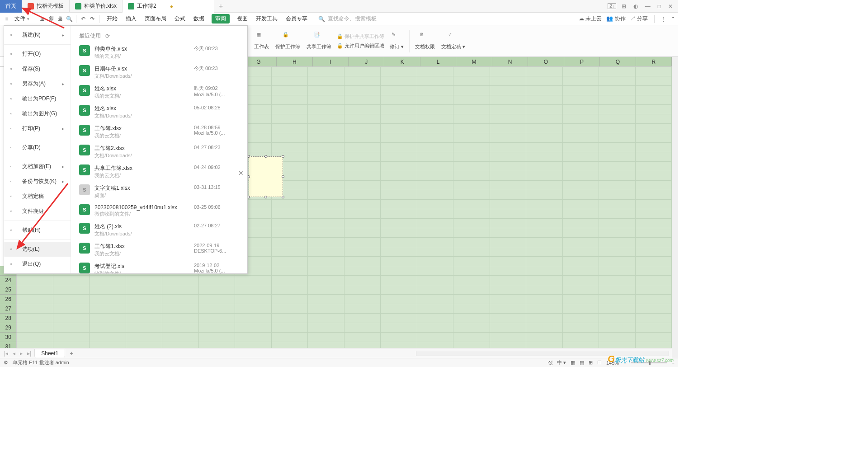  What do you see at coordinates (639, 19) in the screenshot?
I see `share-button: ↗ 分享` at bounding box center [639, 19].